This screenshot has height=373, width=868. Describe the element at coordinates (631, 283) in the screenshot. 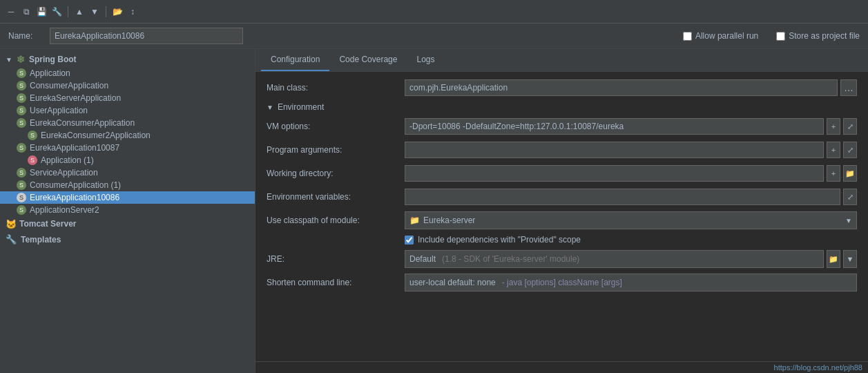

I see `shorten-field: user-local default: none - java [options…` at that location.